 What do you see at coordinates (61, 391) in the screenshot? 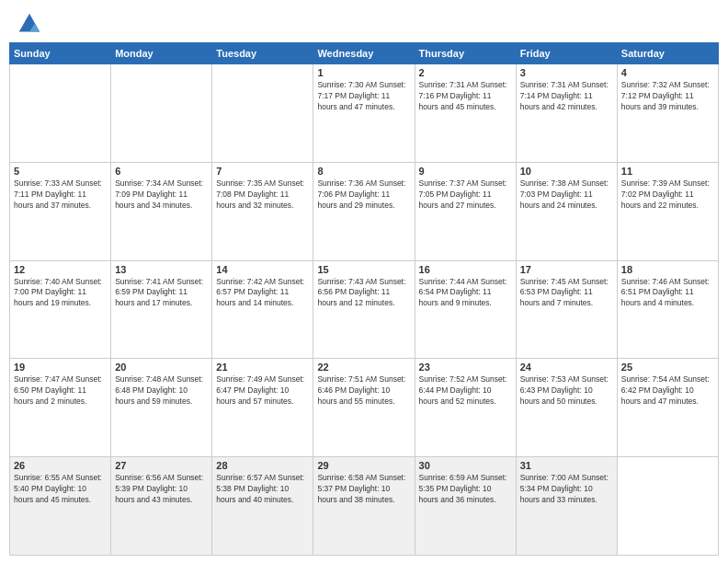
I see `day-info: Sunrise: 7:47 AM Sunset: 6:50 PM Dayligh…` at bounding box center [61, 391].